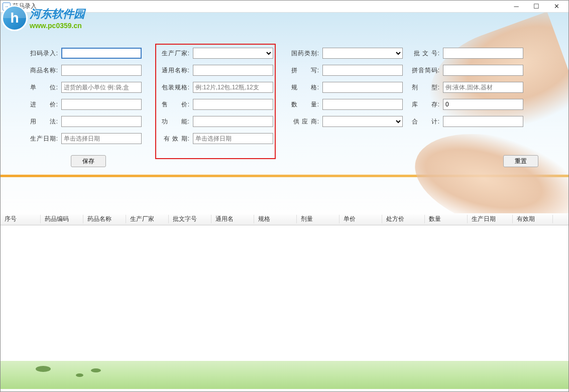  What do you see at coordinates (483, 53) in the screenshot?
I see `approval-num-field` at bounding box center [483, 53].